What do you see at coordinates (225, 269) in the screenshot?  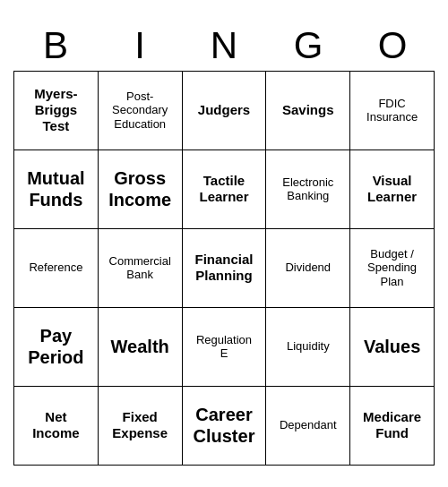 I see `bingo-cell: Financial Planning` at bounding box center [225, 269].